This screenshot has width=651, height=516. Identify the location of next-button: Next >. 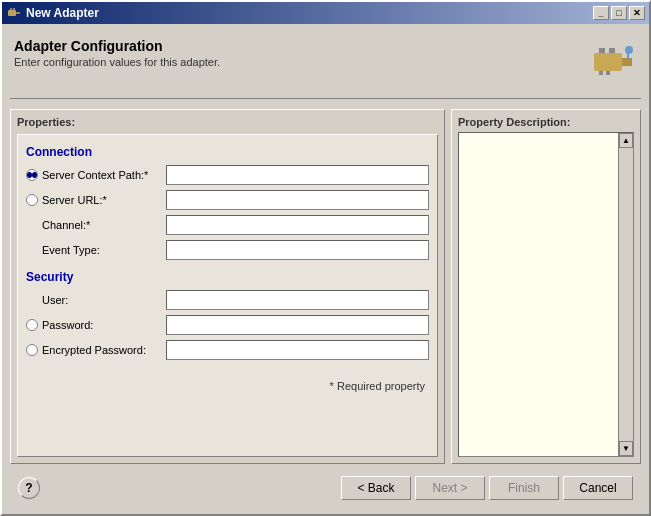
(450, 488).